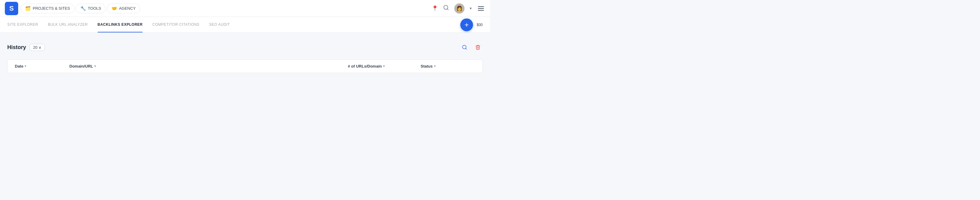  Describe the element at coordinates (23, 25) in the screenshot. I see `tab-site-explorer: SITE EXPLORER` at that location.